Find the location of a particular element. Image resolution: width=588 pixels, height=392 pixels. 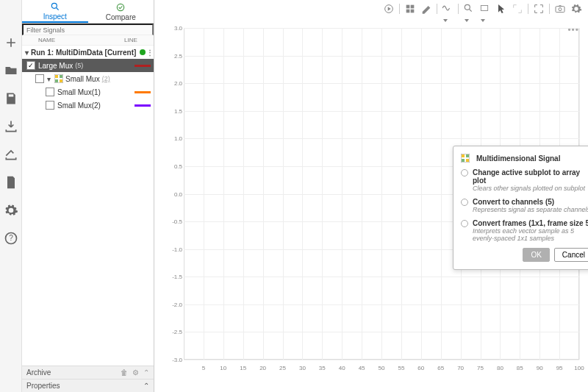

signal-row: ▾Small Mux (2) is located at coordinates (88, 79).